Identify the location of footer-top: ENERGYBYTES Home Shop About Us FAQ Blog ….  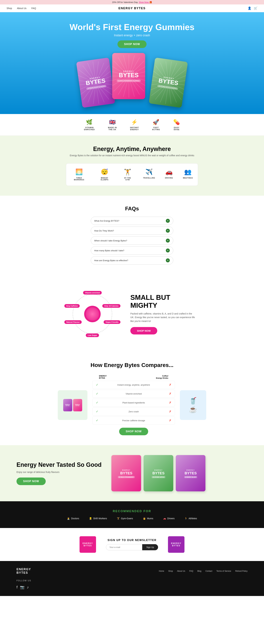
(132, 571).